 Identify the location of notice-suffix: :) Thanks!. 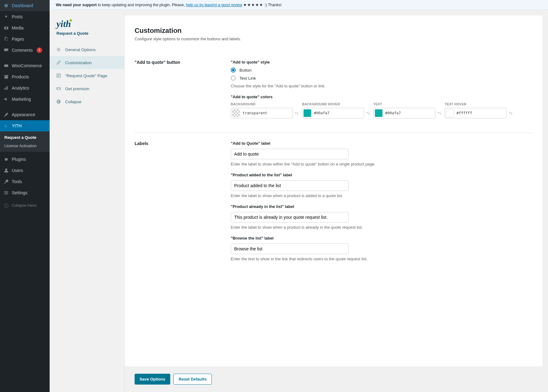
(273, 5).